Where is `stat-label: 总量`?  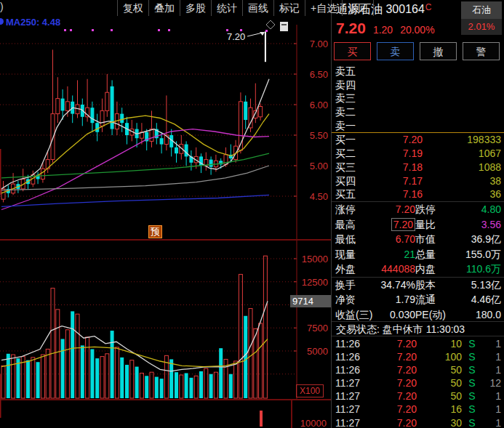 stat-label: 总量 is located at coordinates (437, 254).